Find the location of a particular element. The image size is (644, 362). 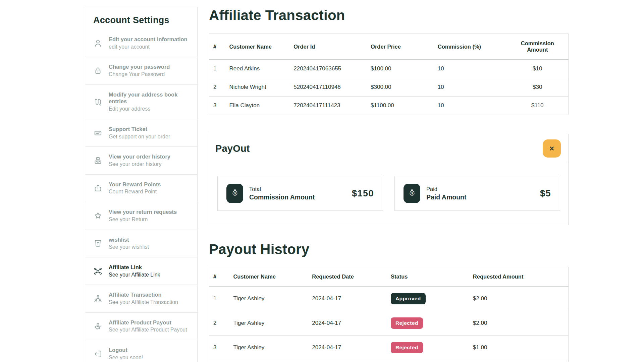

sidebar-title: Account Settings is located at coordinates (141, 18).